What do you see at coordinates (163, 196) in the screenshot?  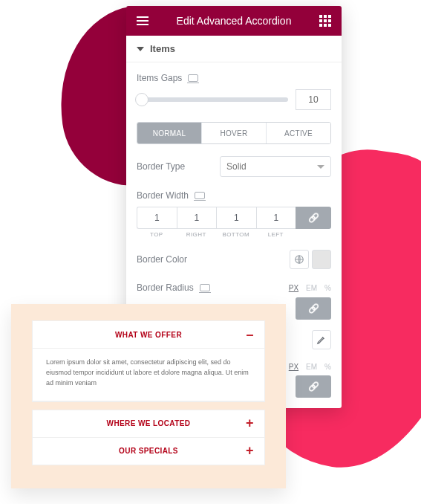 I see `border-width-label: Border Width` at bounding box center [163, 196].